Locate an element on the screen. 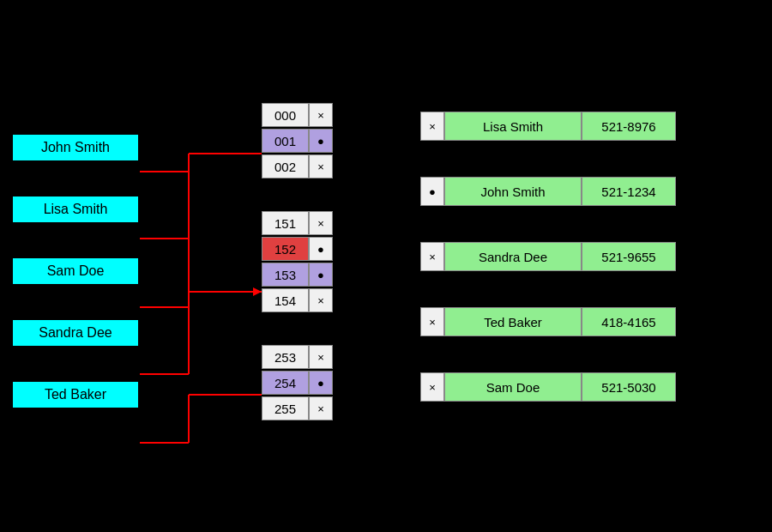 The image size is (772, 532). result-sandra-icon: × is located at coordinates (432, 257).